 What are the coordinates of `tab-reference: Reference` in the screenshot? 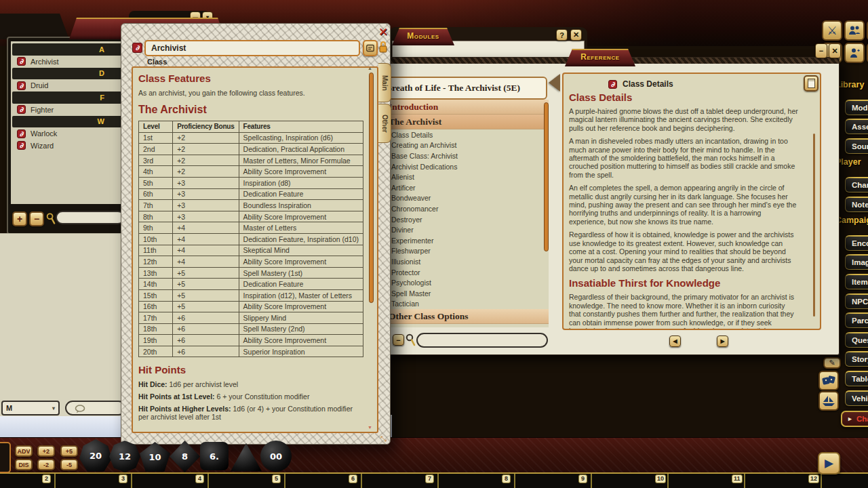 It's located at (600, 58).